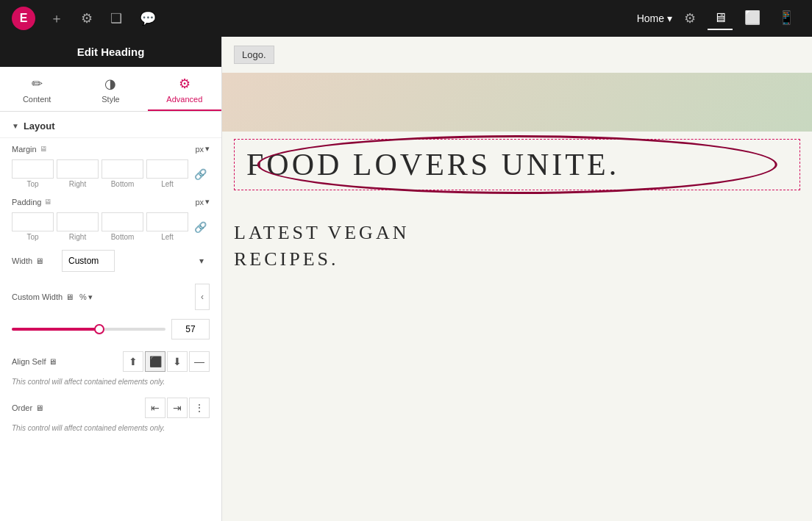  I want to click on padding-top-input, so click(32, 222).